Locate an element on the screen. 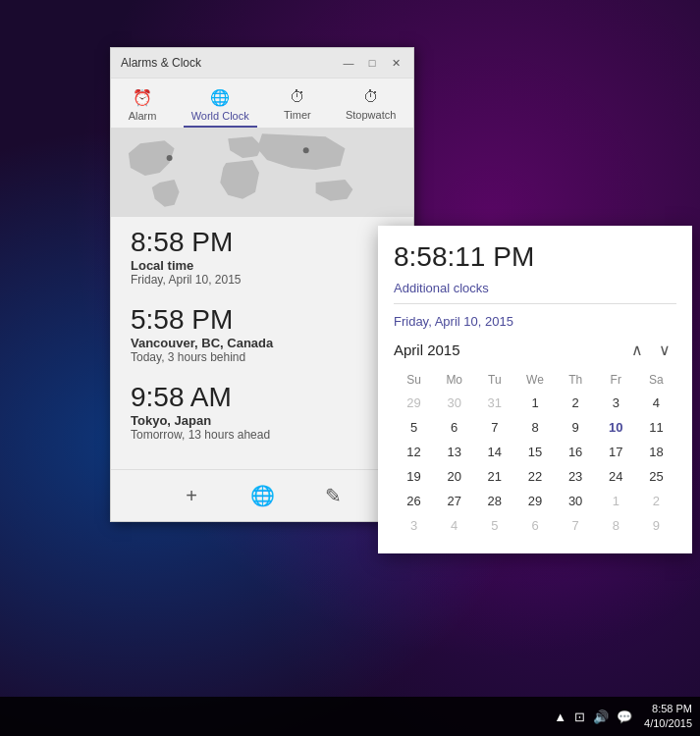  close-button: ✕ is located at coordinates (396, 63).